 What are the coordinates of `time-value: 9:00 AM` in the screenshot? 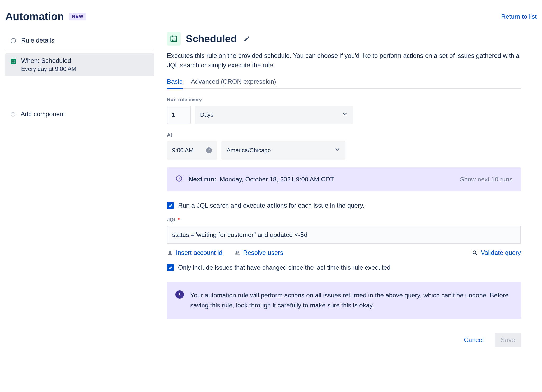 It's located at (183, 150).